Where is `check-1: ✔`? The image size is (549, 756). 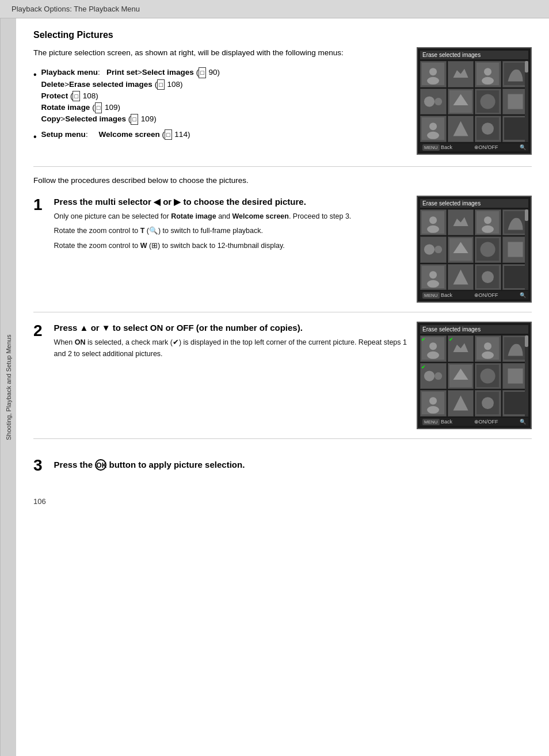 check-1: ✔ is located at coordinates (424, 339).